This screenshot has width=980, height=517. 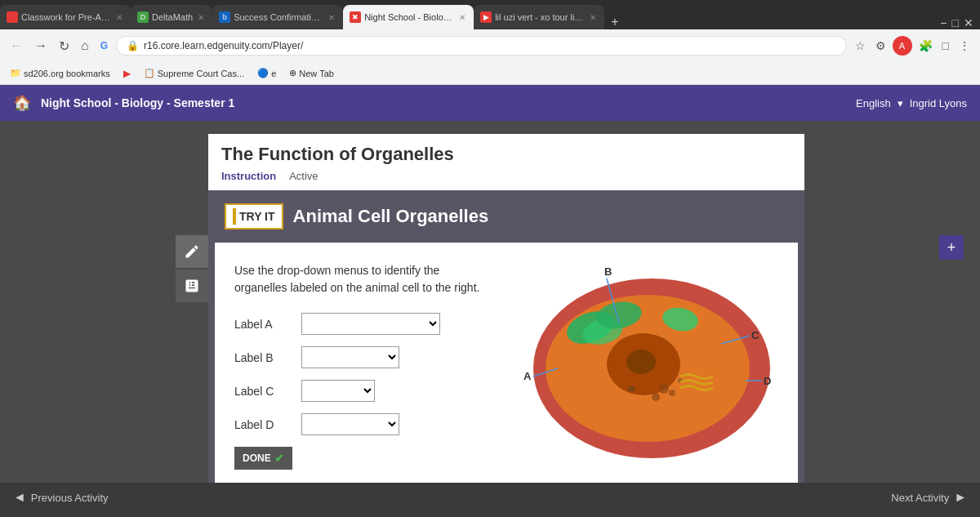 I want to click on tab-close-classwork: ✕, so click(x=119, y=18).